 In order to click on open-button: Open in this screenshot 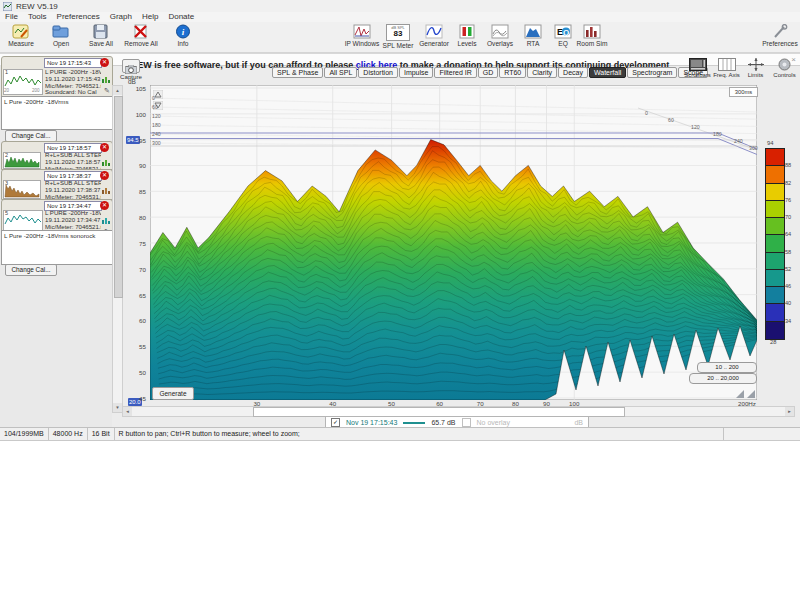, I will do `click(61, 36)`.